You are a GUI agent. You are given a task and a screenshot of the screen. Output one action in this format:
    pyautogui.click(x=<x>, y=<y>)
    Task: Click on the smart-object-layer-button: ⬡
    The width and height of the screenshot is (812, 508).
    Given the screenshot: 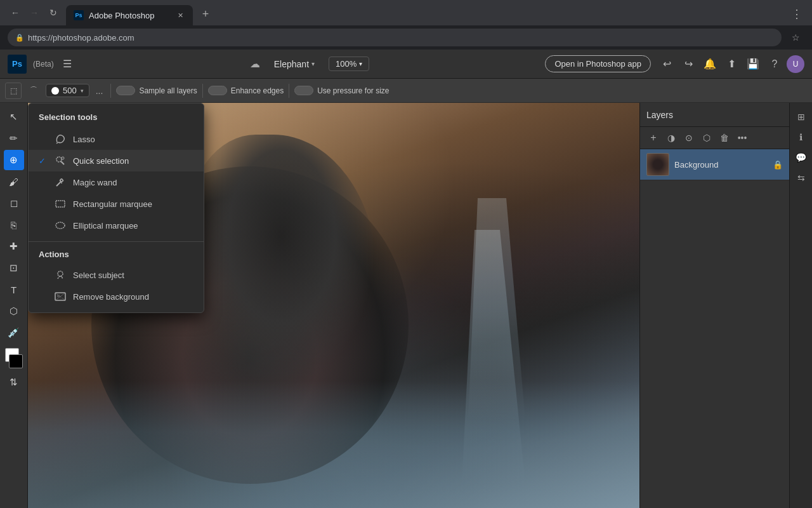 What is the action you would take?
    pyautogui.click(x=707, y=138)
    